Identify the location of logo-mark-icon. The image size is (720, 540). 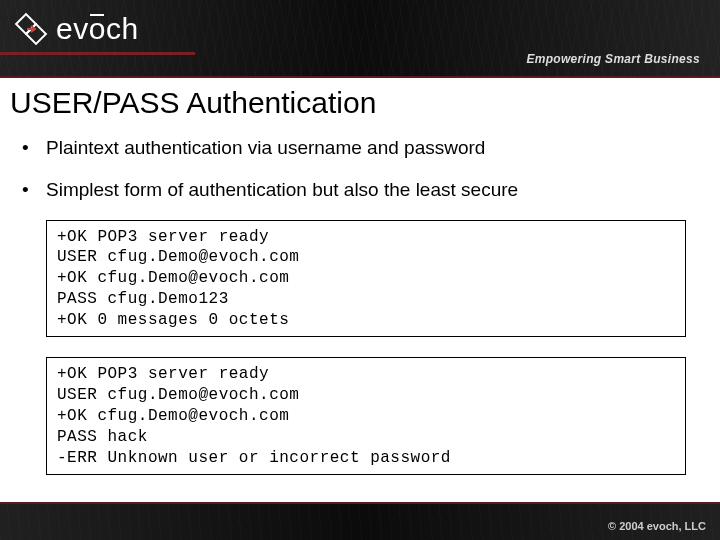
(31, 29).